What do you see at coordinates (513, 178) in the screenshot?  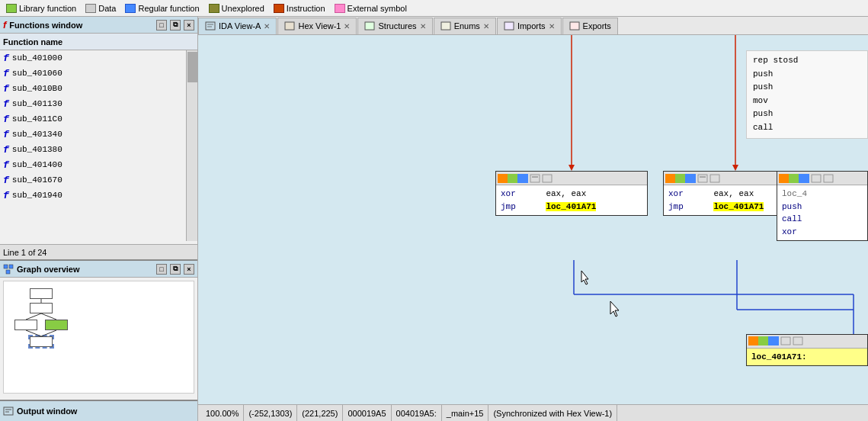 I see `node1-color-icon` at bounding box center [513, 178].